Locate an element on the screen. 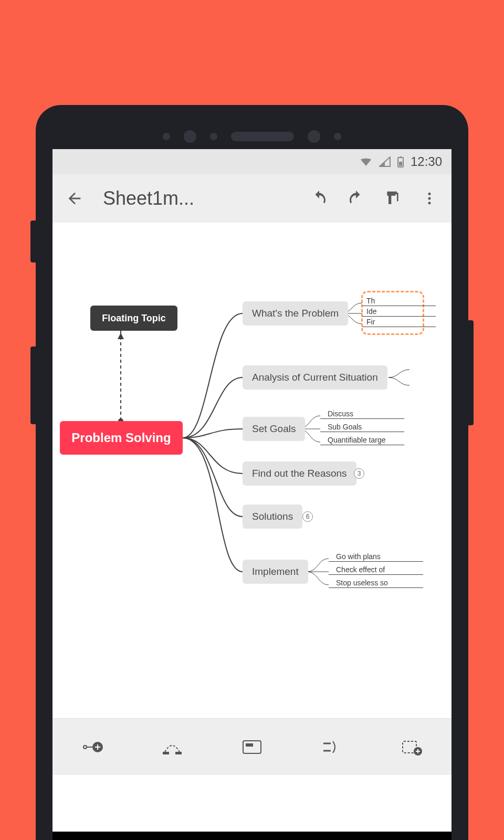  sub-topic: Check effect of is located at coordinates (360, 570).